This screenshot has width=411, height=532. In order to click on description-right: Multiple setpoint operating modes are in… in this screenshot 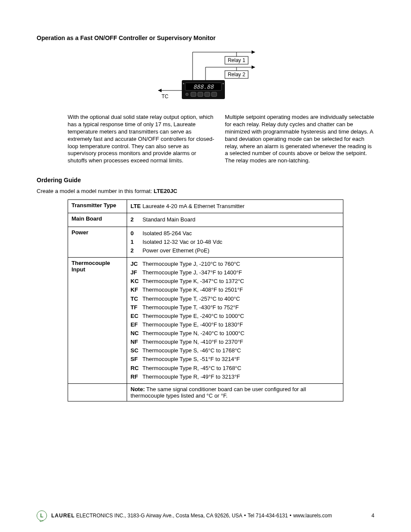, I will do `click(300, 139)`.